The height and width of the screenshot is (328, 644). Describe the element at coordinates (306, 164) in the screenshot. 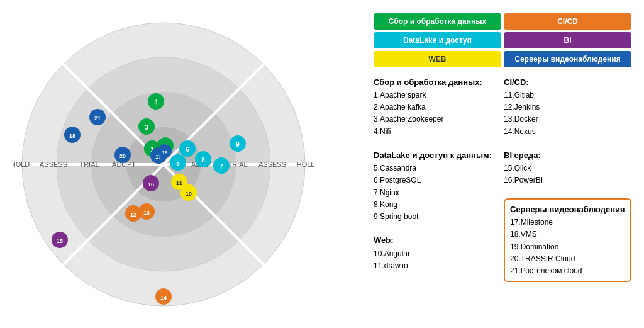

I see `ring-label-hold-right: HOLD` at that location.